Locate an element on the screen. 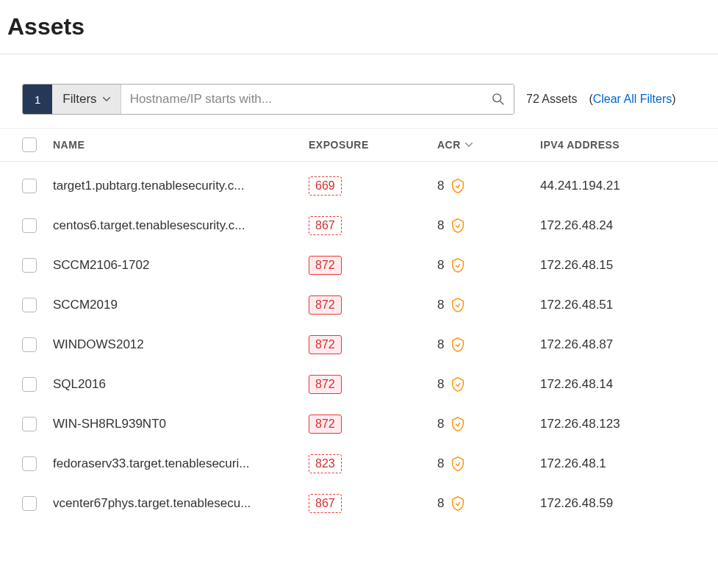  table-row: centos6.target.tenablesescurity.c...8678… is located at coordinates (359, 226).